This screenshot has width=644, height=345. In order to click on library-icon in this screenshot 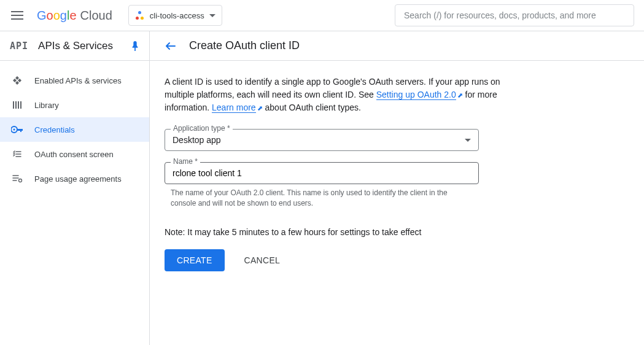, I will do `click(17, 105)`.